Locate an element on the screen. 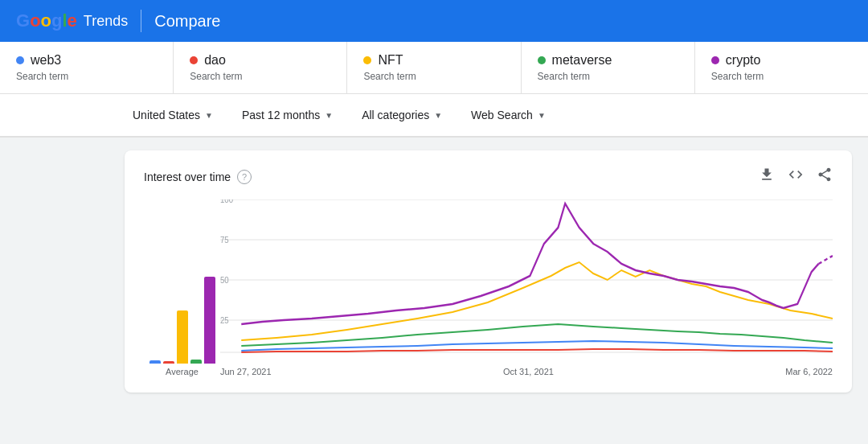  app-header: Google Trends Compare is located at coordinates (434, 21).